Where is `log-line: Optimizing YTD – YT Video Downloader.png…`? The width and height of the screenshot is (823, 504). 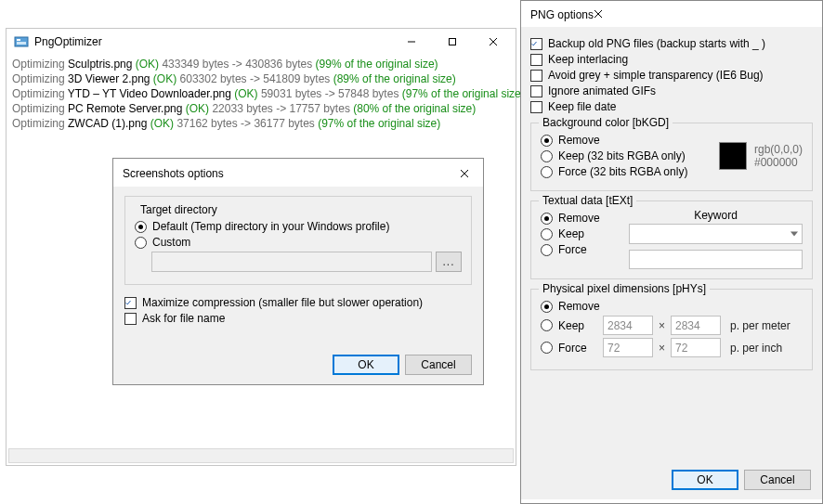 log-line: Optimizing YTD – YT Video Downloader.png… is located at coordinates (261, 94).